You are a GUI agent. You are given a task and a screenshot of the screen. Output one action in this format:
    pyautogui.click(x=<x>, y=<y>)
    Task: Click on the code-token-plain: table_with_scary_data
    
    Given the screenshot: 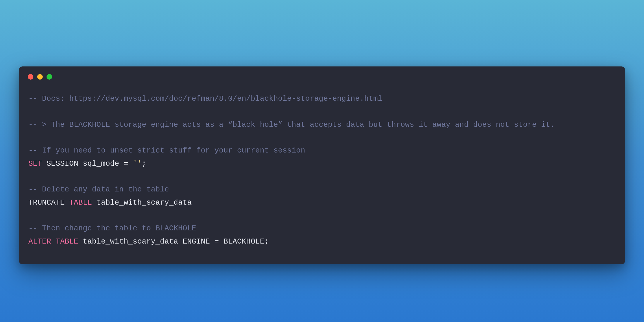 What is the action you would take?
    pyautogui.click(x=142, y=203)
    